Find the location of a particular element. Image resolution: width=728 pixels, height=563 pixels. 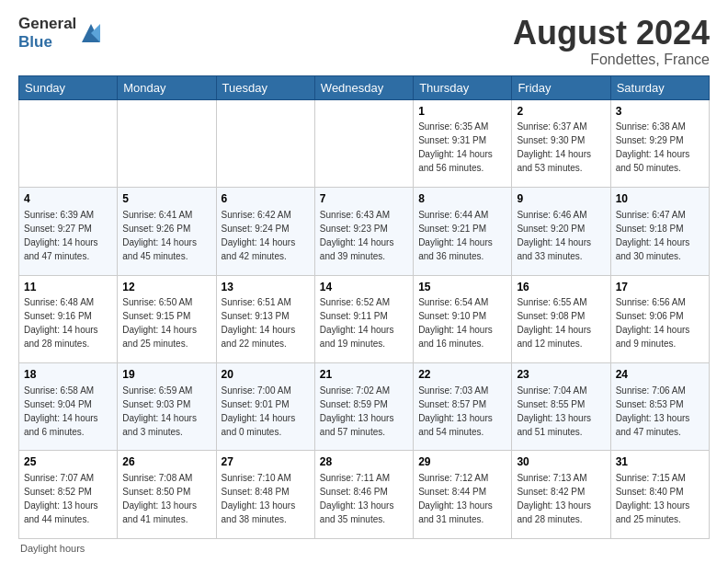

calendar-week-4: 18Sunrise: 6:58 AM Sunset: 9:04 PM Dayli… is located at coordinates (364, 407).